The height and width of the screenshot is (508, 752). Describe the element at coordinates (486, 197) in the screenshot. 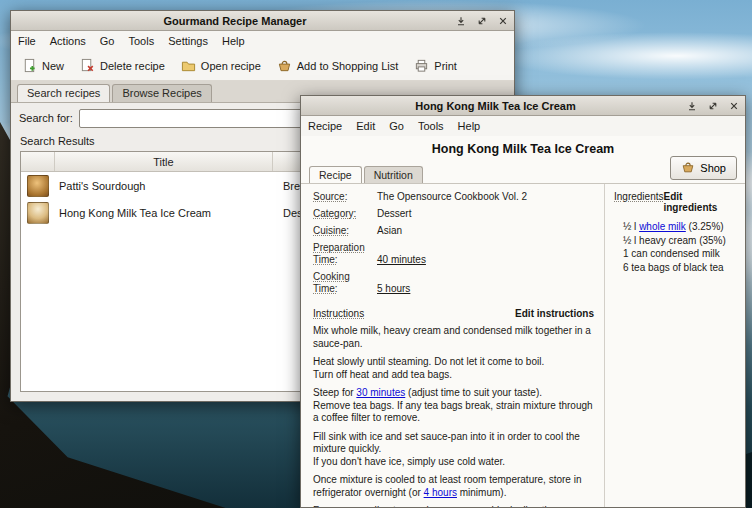

I see `source-value: The Opensource Cookbook Vol. 2` at that location.